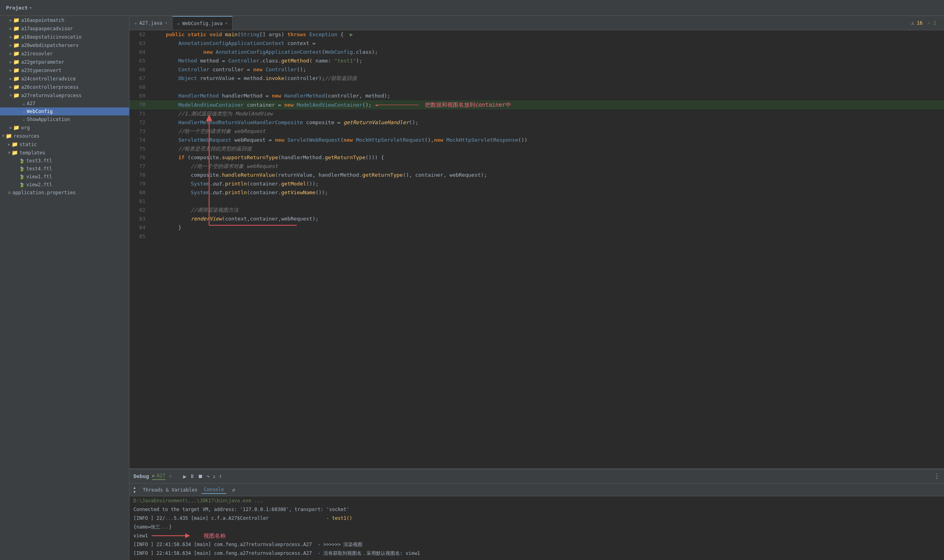  Describe the element at coordinates (548, 96) in the screenshot. I see `line-content: HandlerMethod handlerMethod = new Handle…` at that location.